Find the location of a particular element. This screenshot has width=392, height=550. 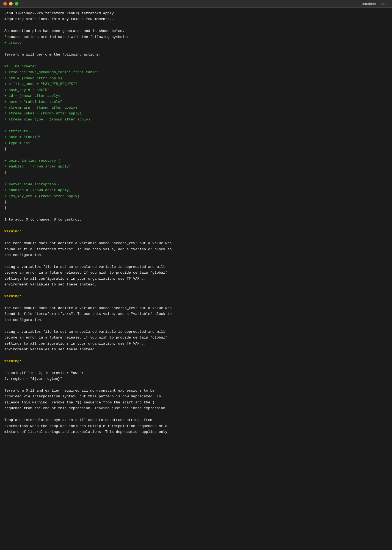

sse-kms-line: + kms_key_arn = (known after apply) is located at coordinates (196, 196).